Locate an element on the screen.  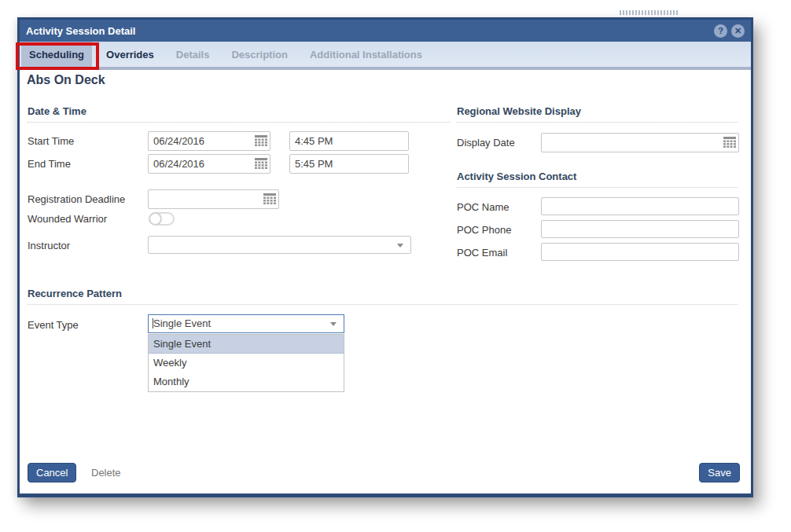
save-button: Save is located at coordinates (719, 473).